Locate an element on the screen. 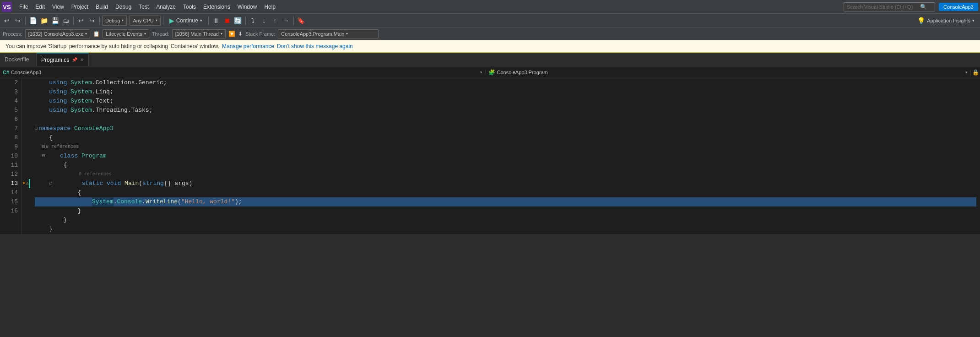 This screenshot has width=980, height=337. ln-4: 4 is located at coordinates (9, 101).